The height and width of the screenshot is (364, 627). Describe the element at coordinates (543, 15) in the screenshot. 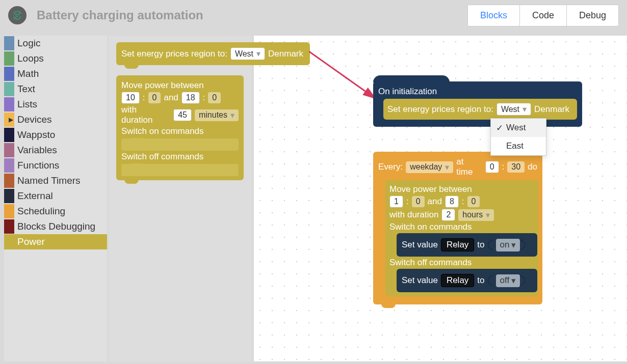

I see `tab-code: Code` at that location.